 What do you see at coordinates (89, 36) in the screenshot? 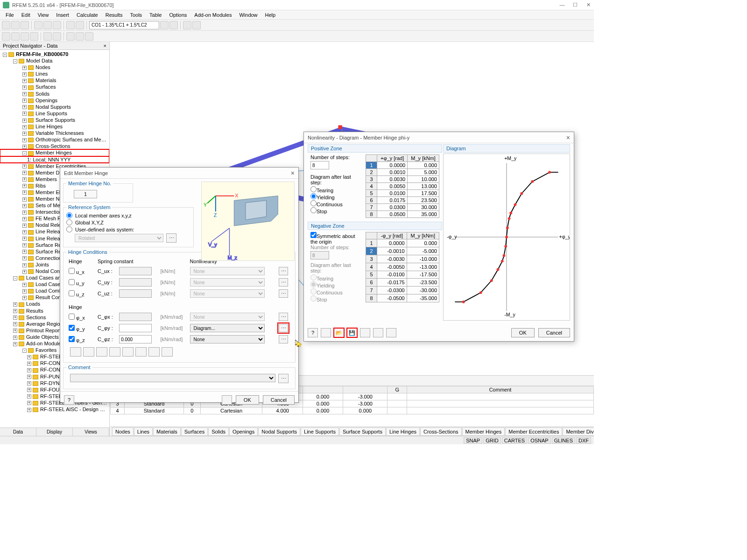
I see `tb-rotate-icon` at bounding box center [89, 36].